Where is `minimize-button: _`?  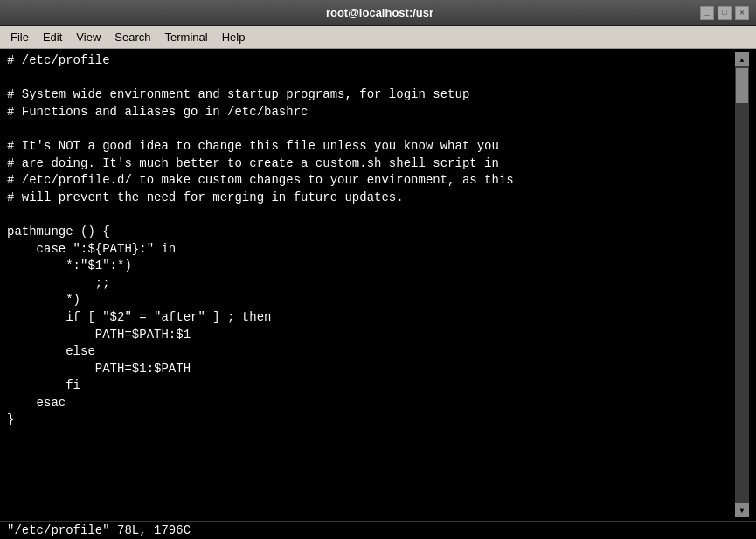
minimize-button: _ is located at coordinates (707, 13).